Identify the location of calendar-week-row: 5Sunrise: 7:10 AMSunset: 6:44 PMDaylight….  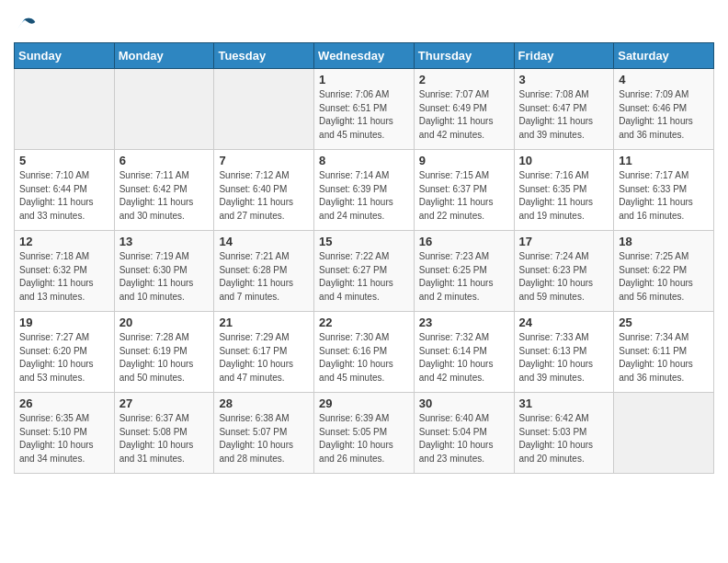
(364, 190).